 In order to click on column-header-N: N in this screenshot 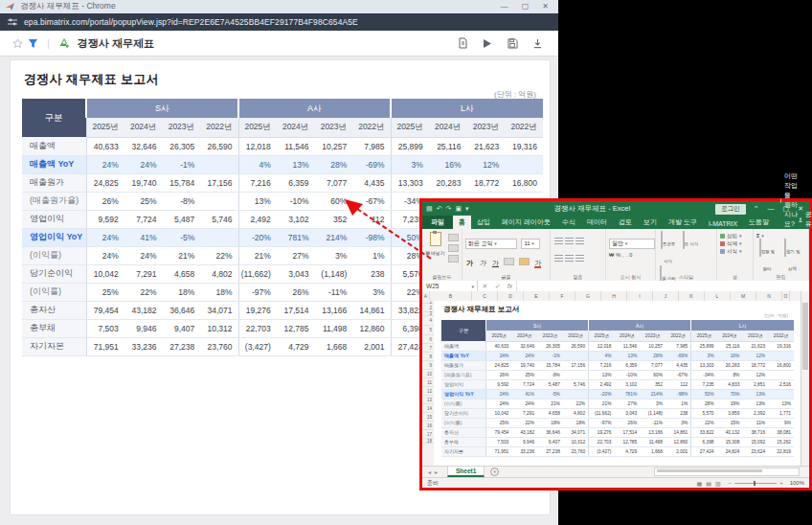, I will do `click(770, 296)`.